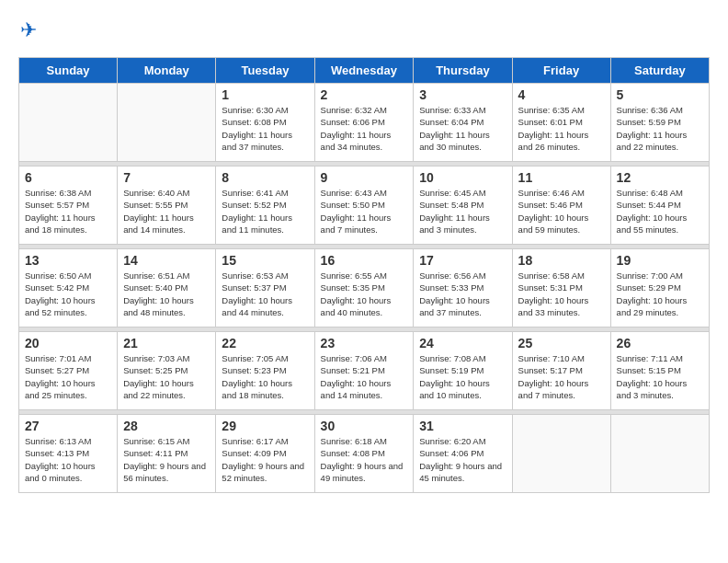  I want to click on day-info: Sunrise: 6:55 AM Sunset: 5:35 PM Dayligh…, so click(364, 294).